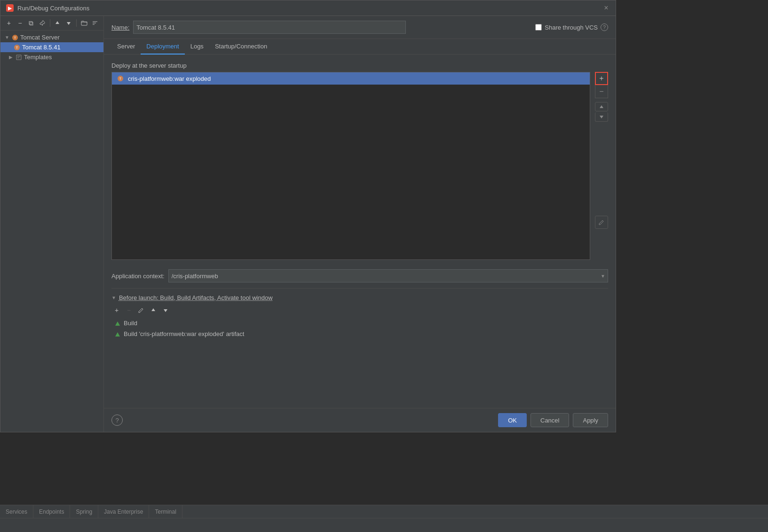  Describe the element at coordinates (52, 38) in the screenshot. I see `tree-group-tomcat: ▼ T Tomcat Server` at that location.